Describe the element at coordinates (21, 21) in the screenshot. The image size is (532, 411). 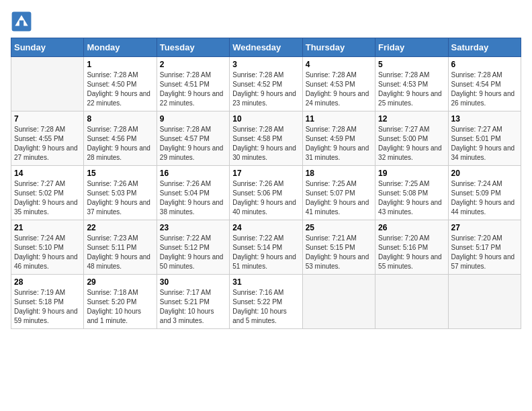
I see `logo-icon` at that location.